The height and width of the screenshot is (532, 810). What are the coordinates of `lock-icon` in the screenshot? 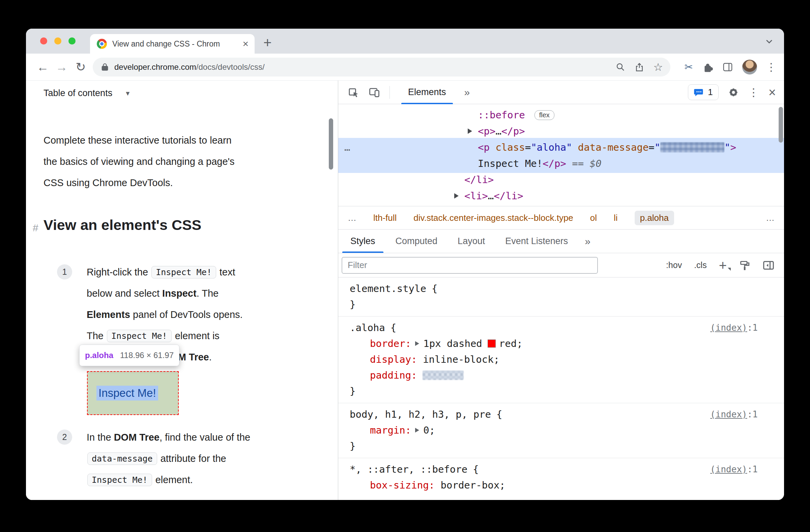 It's located at (105, 67).